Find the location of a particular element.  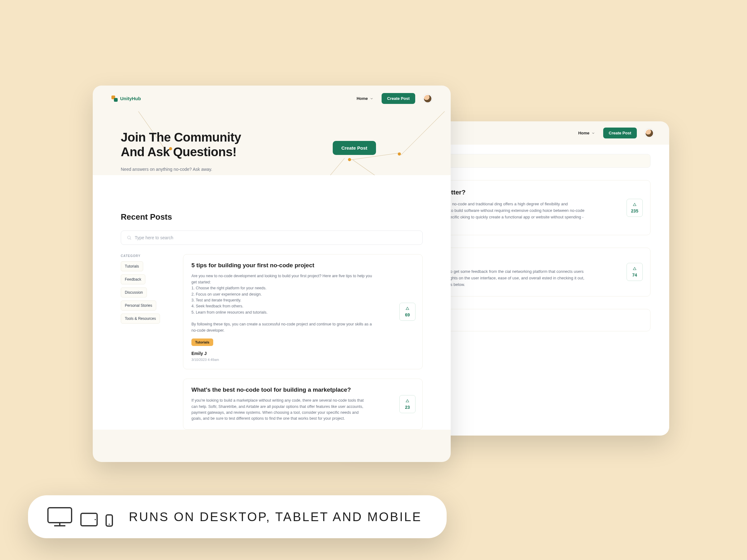

hero-title: Join The Community And Ask Questions! is located at coordinates (196, 144).